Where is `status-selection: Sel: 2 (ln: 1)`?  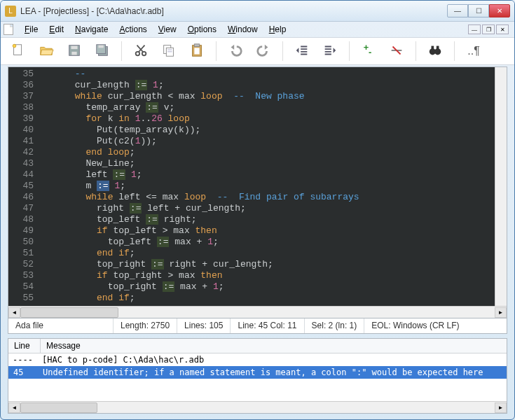
status-selection: Sel: 2 (ln: 1) is located at coordinates (335, 326).